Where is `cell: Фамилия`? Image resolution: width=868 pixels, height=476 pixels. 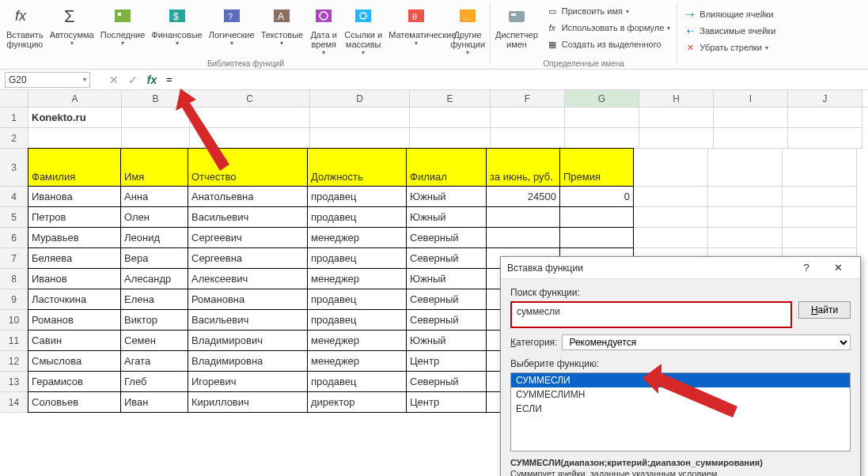 cell: Фамилия is located at coordinates (74, 168).